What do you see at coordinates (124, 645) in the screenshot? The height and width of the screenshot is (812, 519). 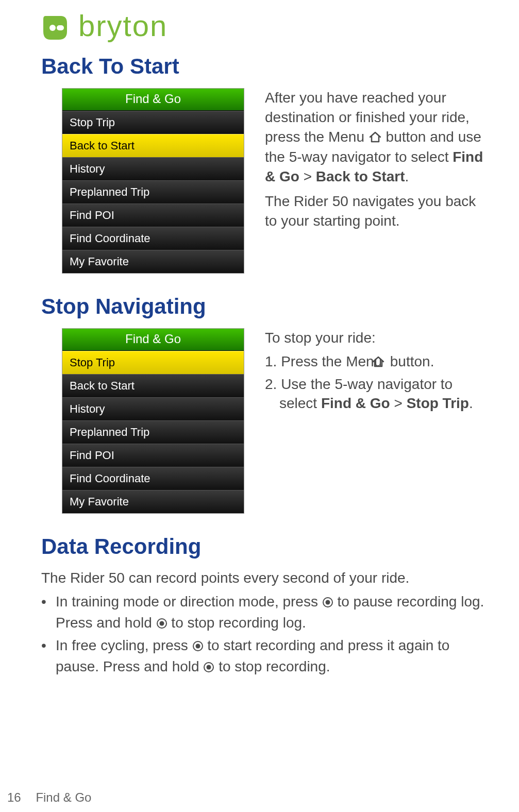 I see `text-fragment: In free cycling, press` at bounding box center [124, 645].